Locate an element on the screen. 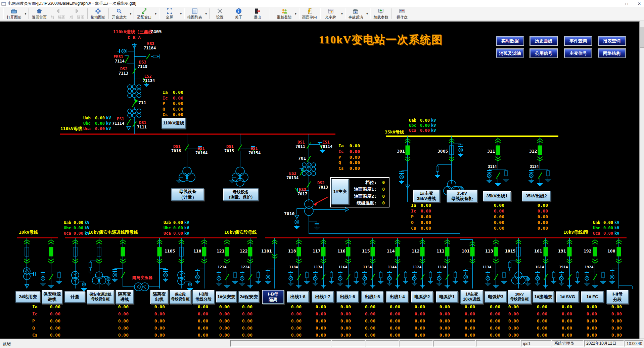 This screenshot has width=644, height=348. device-button-Ⅰ-Ⅱ母分段: Ⅰ-Ⅱ母分段 is located at coordinates (617, 297).